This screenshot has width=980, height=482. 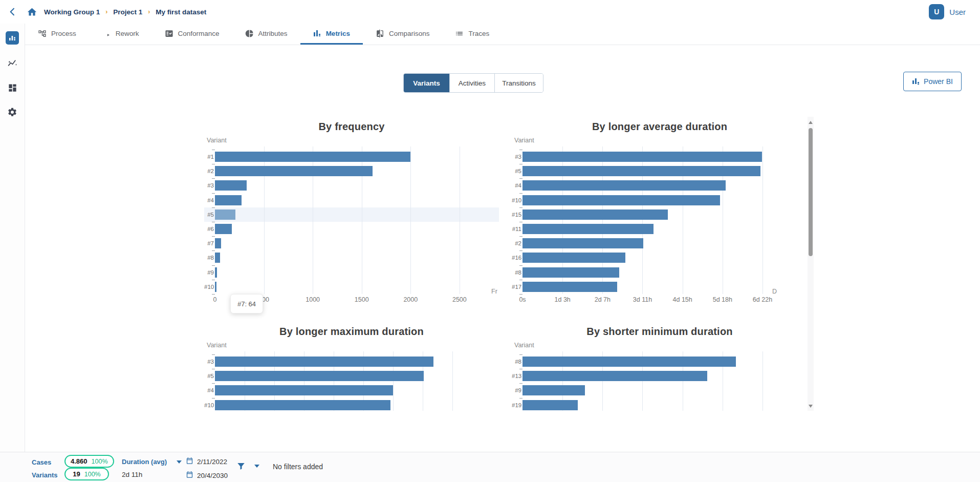 I want to click on bar--11, so click(x=588, y=229).